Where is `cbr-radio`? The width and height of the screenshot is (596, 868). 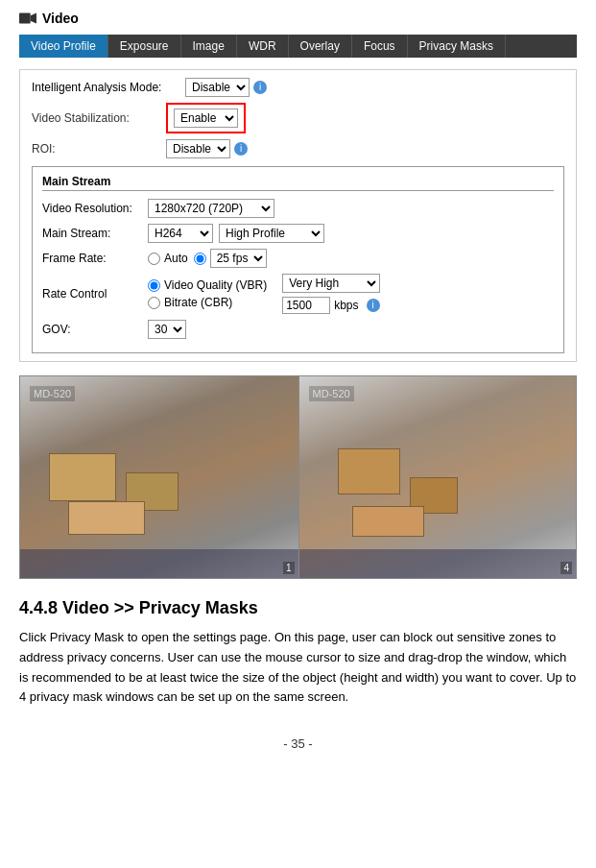 cbr-radio is located at coordinates (154, 303).